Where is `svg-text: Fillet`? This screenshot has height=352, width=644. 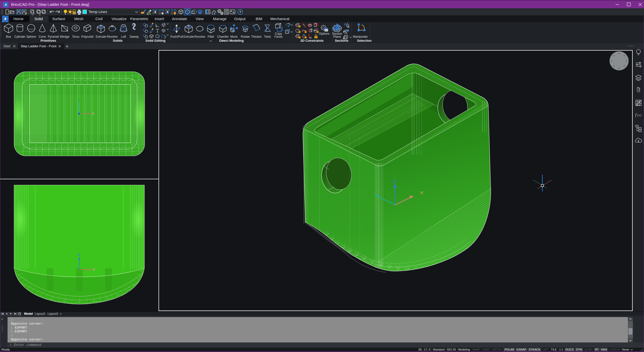
svg-text: Fillet is located at coordinates (211, 37).